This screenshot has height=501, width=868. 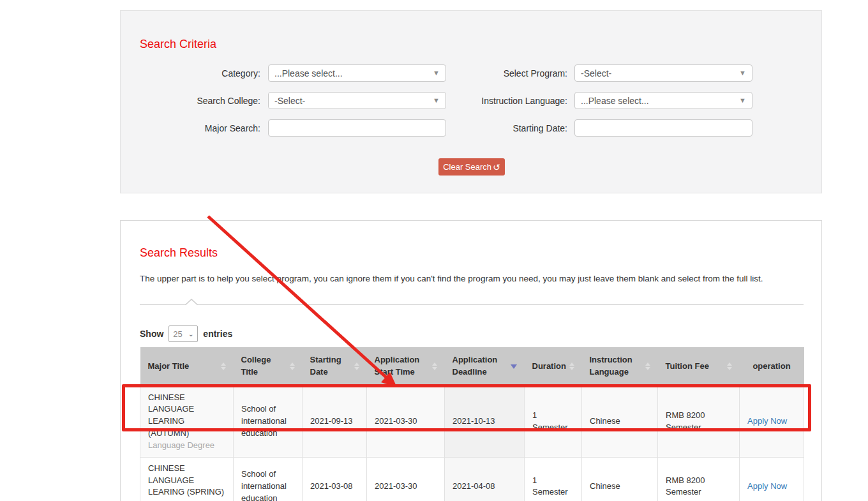 I want to click on header-application-start-time: Application Start Time, so click(x=406, y=366).